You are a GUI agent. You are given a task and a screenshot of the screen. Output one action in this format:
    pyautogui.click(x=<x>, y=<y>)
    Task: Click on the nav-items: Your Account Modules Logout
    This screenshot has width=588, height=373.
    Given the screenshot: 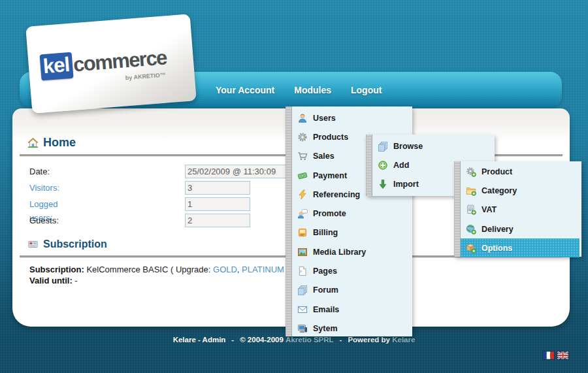 What is the action you would take?
    pyautogui.click(x=299, y=90)
    